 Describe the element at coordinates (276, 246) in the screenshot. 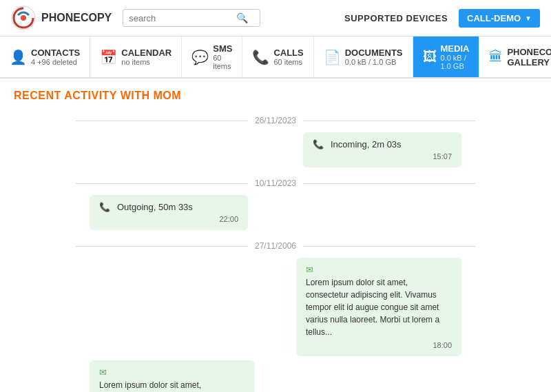

I see `date-label-3: 27/11/2006` at that location.